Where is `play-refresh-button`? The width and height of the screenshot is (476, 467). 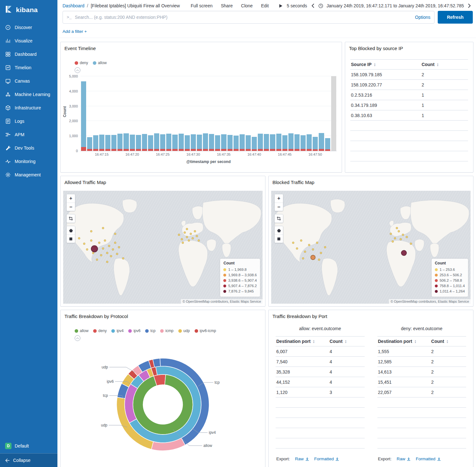 play-refresh-button is located at coordinates (281, 6).